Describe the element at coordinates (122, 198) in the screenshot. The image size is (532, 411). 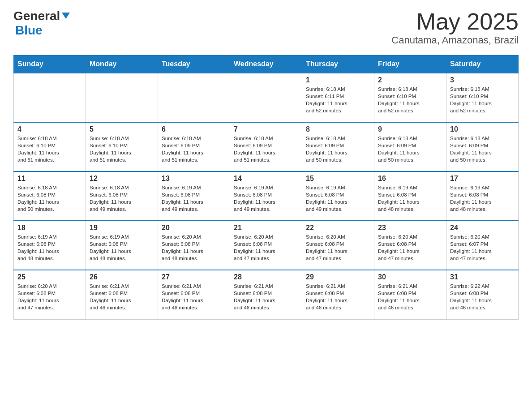
I see `day-info: Sunrise: 6:18 AM Sunset: 6:08 PM Dayligh…` at that location.